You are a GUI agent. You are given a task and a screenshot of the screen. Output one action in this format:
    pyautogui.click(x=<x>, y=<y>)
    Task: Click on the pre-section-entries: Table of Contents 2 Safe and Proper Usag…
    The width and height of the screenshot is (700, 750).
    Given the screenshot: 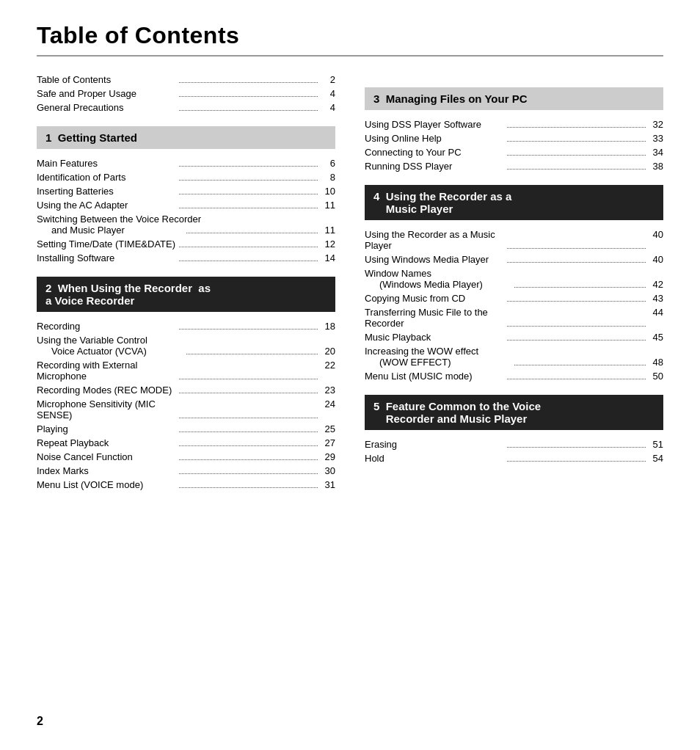 What is the action you would take?
    pyautogui.click(x=186, y=94)
    